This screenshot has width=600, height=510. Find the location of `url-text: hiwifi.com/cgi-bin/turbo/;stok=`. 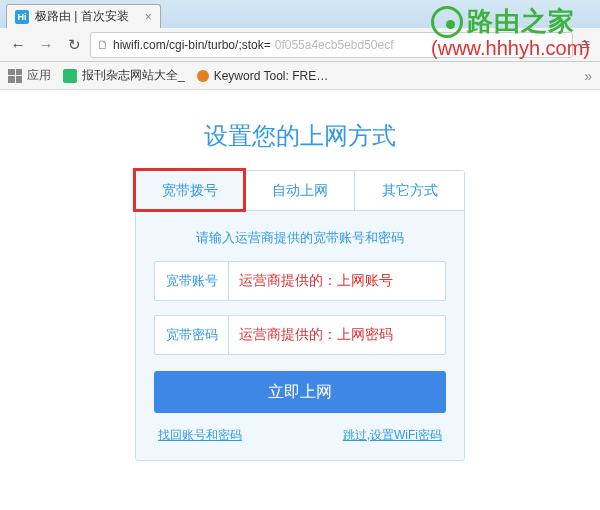

url-text: hiwifi.com/cgi-bin/turbo/;stok= is located at coordinates (192, 45).